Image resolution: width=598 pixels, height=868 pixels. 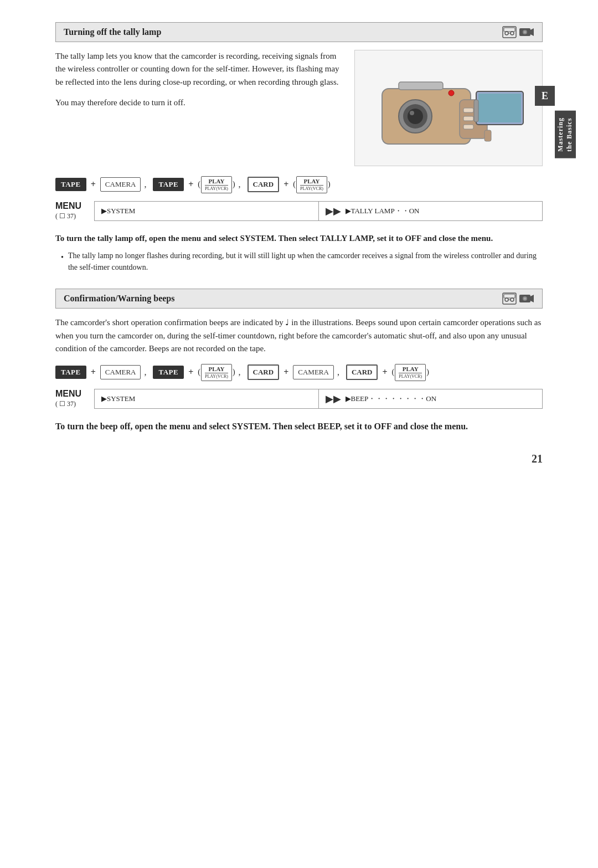 I want to click on section2-header: Confirmation/Warning beeps, so click(x=299, y=299).